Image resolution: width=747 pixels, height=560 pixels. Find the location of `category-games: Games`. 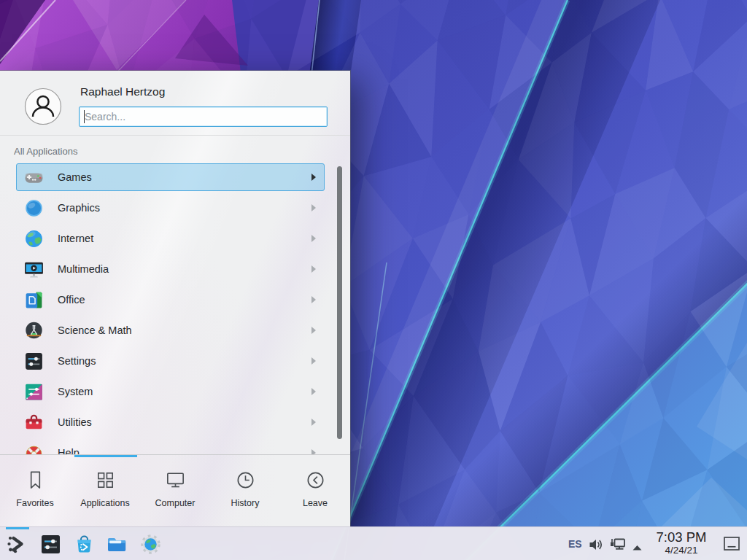

category-games: Games is located at coordinates (171, 177).